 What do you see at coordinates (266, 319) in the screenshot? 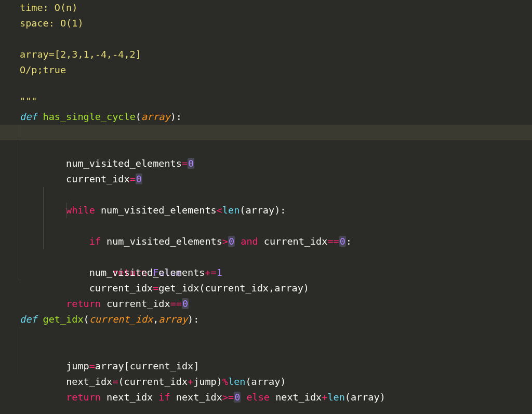
I see `code-line: def get_idx(current_idx,array):` at bounding box center [266, 319].